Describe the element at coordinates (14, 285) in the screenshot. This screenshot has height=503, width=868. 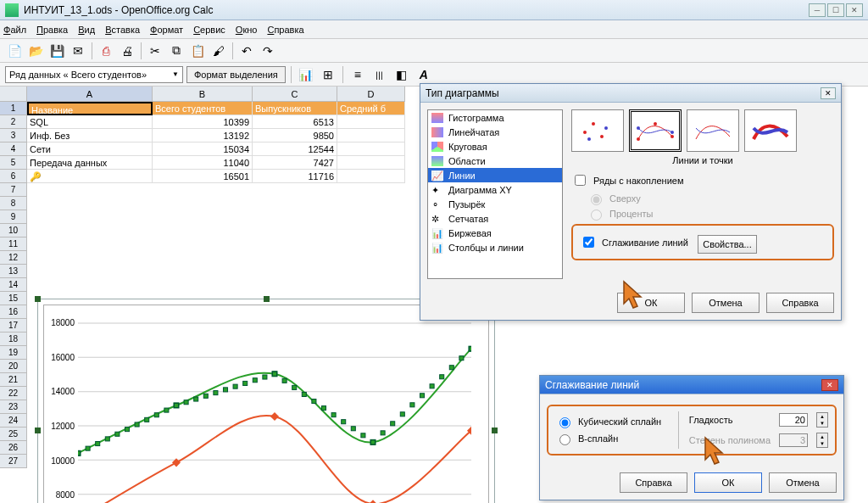
I see `row-head: 14` at that location.